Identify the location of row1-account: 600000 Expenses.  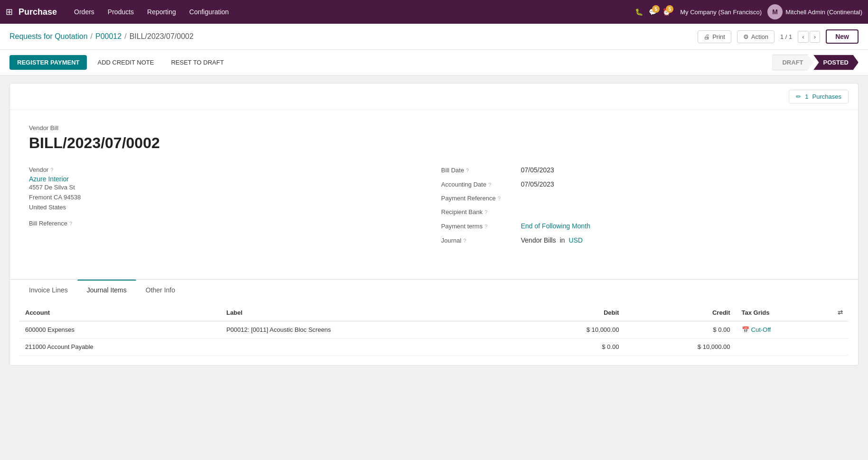
(120, 330).